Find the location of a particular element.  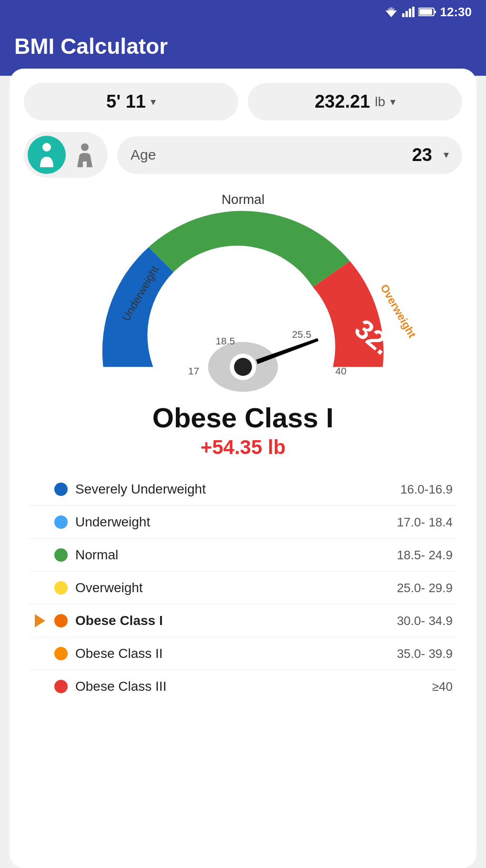

app-header: BMI Calculator is located at coordinates (243, 50).